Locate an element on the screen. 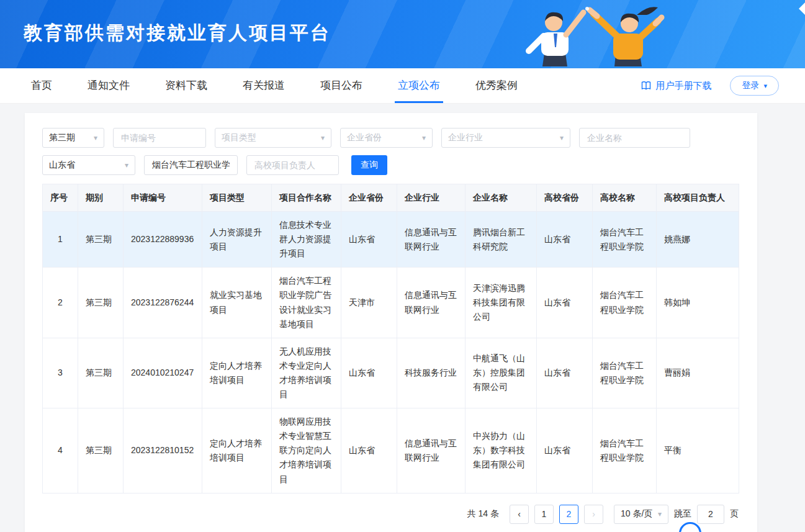  nav-item: 通知文件 is located at coordinates (109, 86).